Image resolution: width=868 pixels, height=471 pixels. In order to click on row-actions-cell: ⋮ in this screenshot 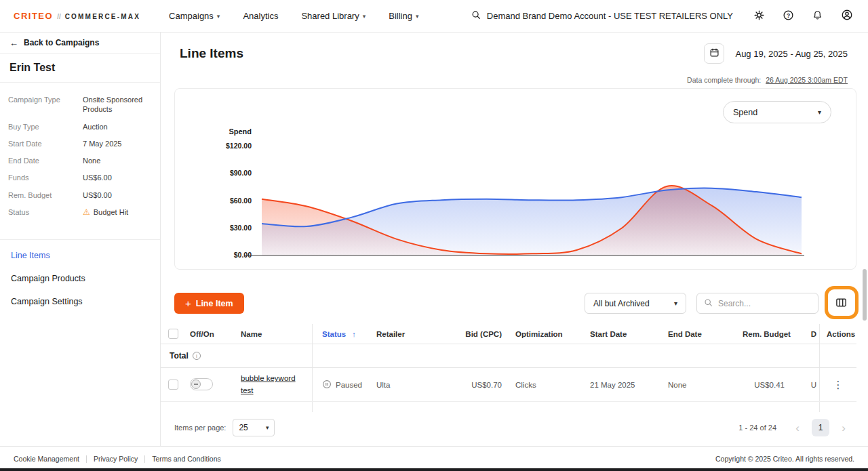, I will do `click(838, 385)`.